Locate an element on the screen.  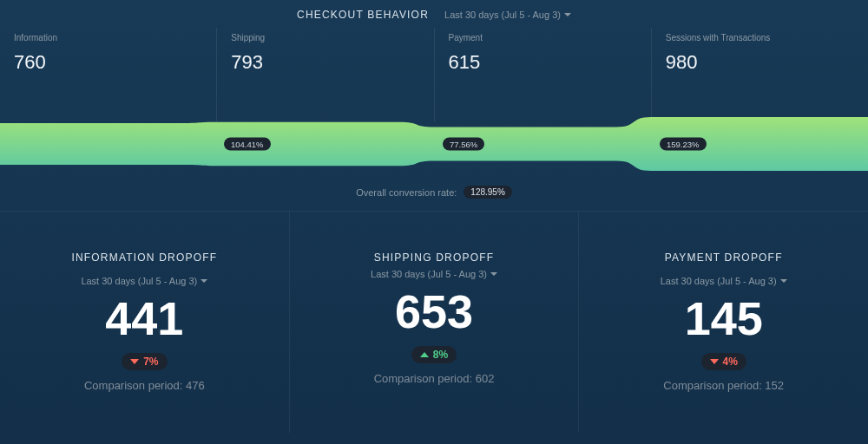
dropoff-value: 441 is located at coordinates (144, 319).